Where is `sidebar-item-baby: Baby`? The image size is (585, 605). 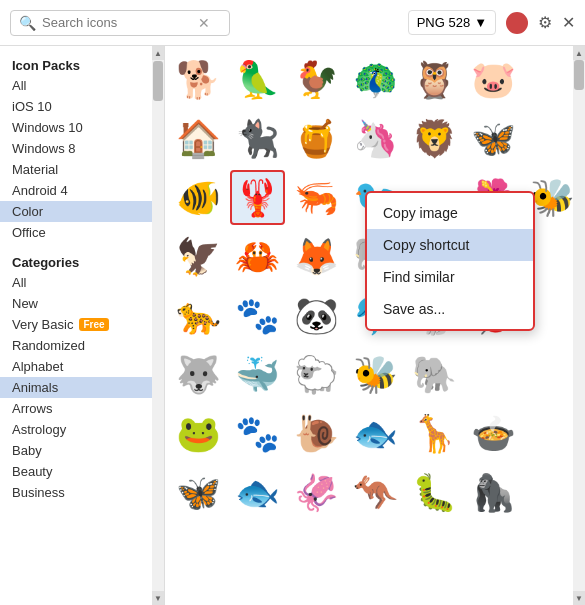 sidebar-item-baby: Baby is located at coordinates (82, 450).